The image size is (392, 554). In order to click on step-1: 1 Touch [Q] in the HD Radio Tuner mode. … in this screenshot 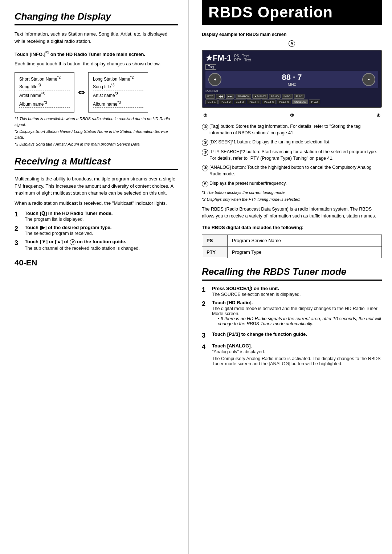, I will do `click(97, 216)`.